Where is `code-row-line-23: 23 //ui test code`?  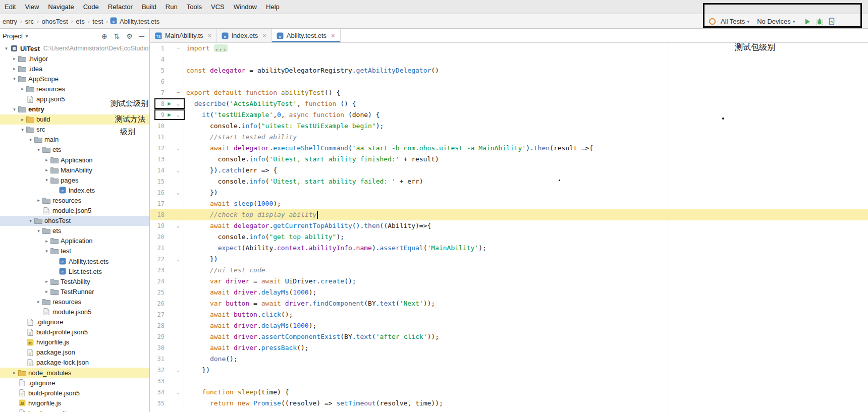
code-row-line-23: 23 //ui test code is located at coordinates (509, 270).